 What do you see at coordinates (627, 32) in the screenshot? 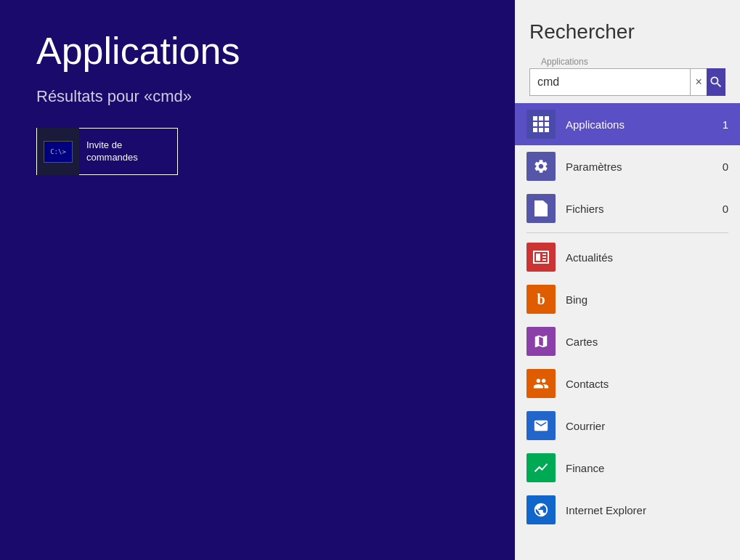
I see `rechercher-title: Rechercher` at bounding box center [627, 32].